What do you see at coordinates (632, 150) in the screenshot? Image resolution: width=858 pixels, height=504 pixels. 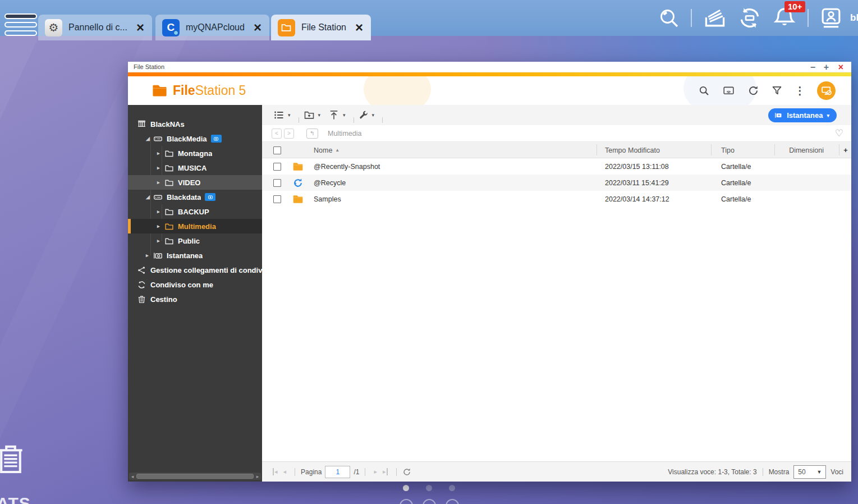 I see `column-header-tempo-modificato: Tempo Modificato` at bounding box center [632, 150].